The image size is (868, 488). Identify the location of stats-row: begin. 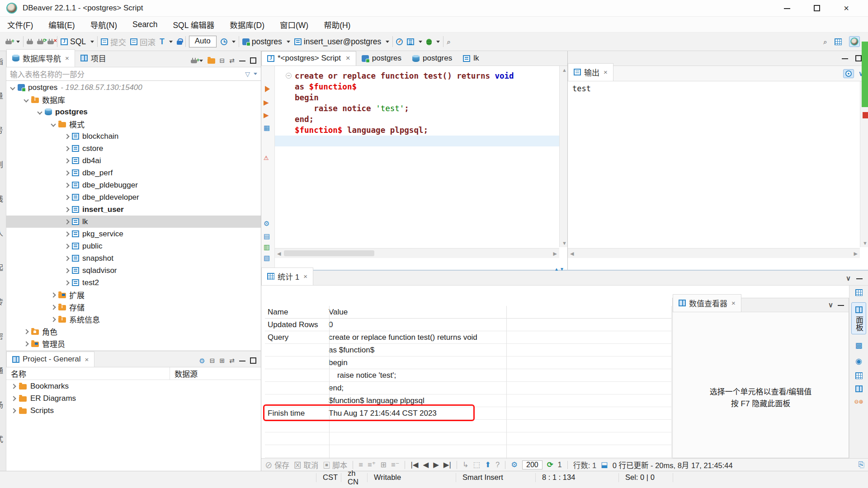
(468, 363).